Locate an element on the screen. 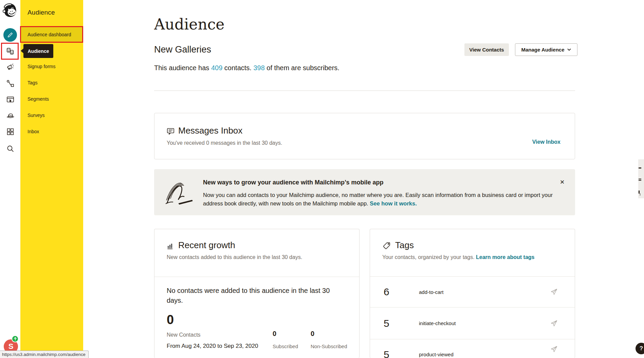 The width and height of the screenshot is (644, 358). messages-inbox-title: Messages Inbox is located at coordinates (210, 131).